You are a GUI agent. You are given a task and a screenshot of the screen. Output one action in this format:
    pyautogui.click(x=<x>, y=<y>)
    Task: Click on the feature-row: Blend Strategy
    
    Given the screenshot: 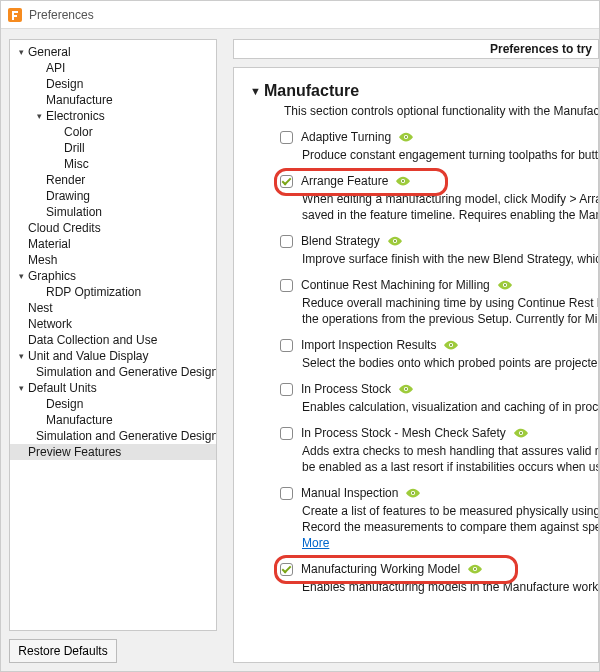 What is the action you would take?
    pyautogui.click(x=439, y=241)
    